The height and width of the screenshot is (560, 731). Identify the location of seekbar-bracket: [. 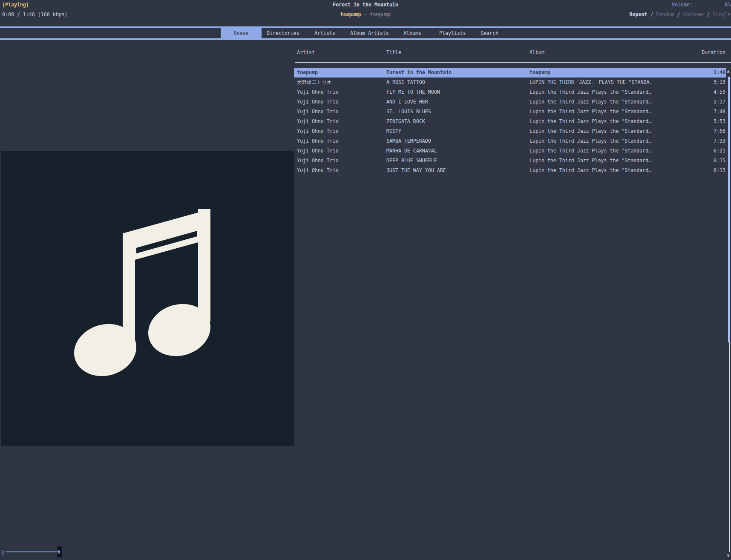
(3, 552).